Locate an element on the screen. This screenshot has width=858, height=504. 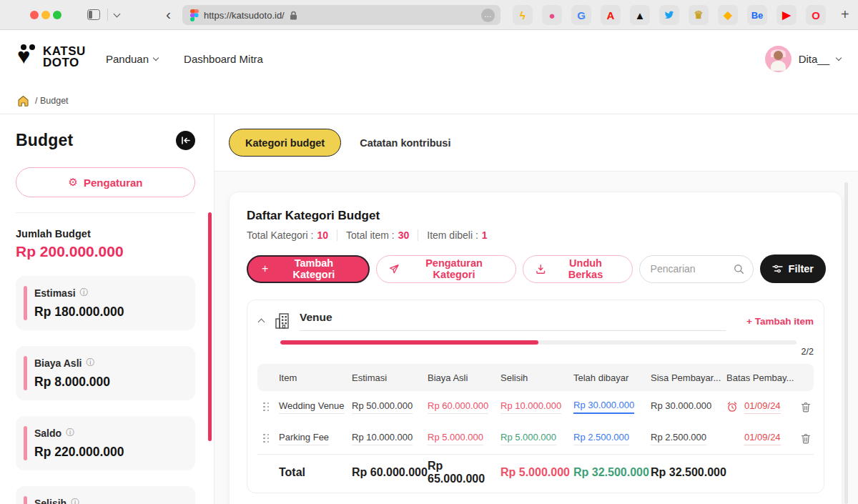
sidebar-scrollbar is located at coordinates (210, 327).